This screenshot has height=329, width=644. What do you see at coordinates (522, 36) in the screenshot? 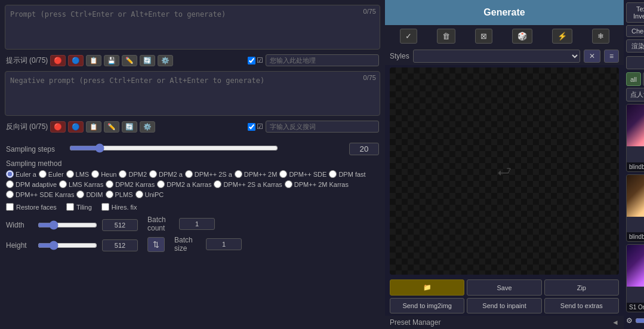
I see `action-dice-btn: 🎲` at bounding box center [522, 36].